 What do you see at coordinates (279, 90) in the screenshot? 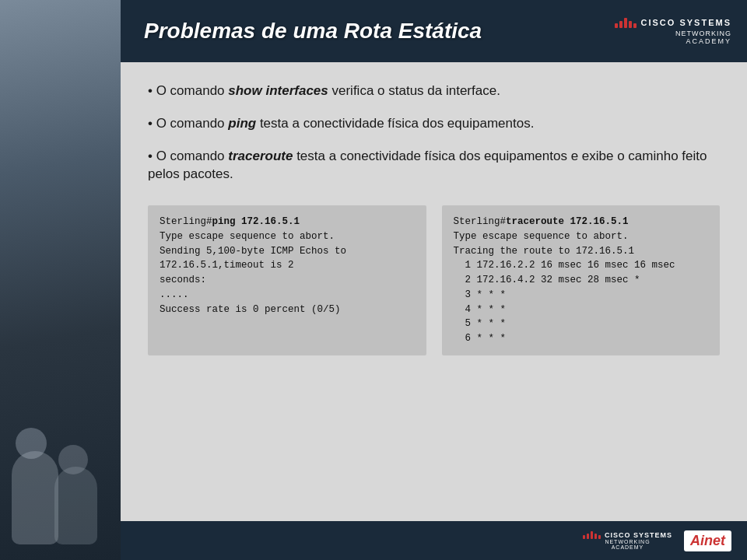
I see `bullet-1-command: show interfaces` at bounding box center [279, 90].